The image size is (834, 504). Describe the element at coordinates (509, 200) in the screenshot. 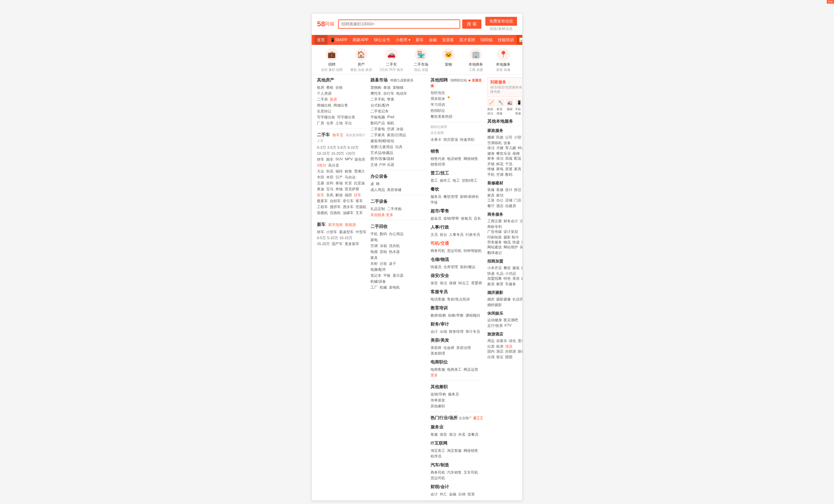

I see `reno-shop: 店铺` at that location.